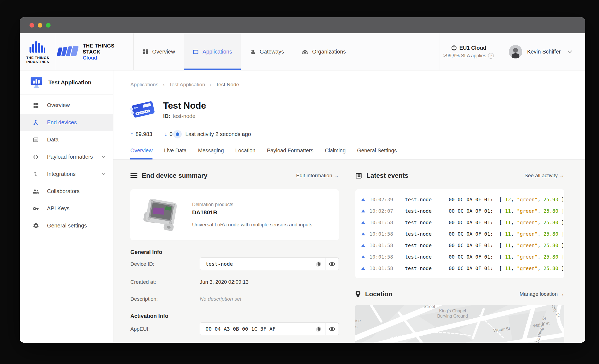 This screenshot has width=599, height=364. What do you see at coordinates (144, 85) in the screenshot?
I see `breadcrumb-applications: Applications` at bounding box center [144, 85].